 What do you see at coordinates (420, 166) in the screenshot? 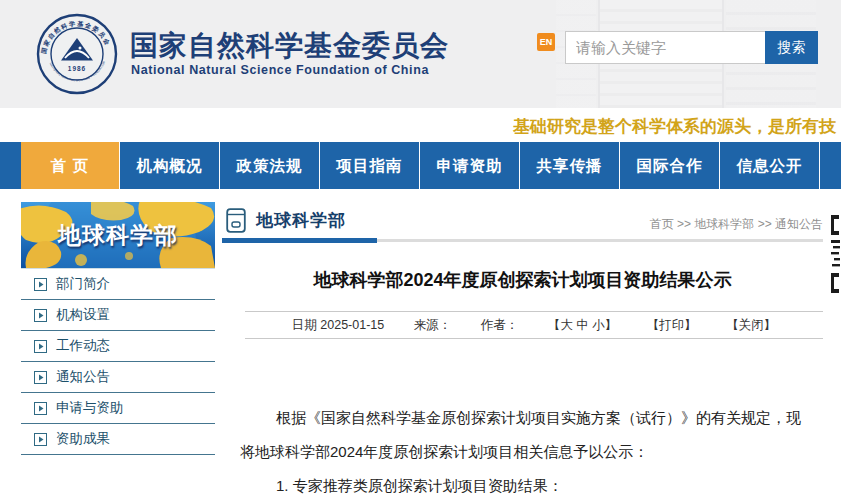
I see `main-nav: 首 页 机构概况 政策法规 项目指南 申请资助 共享传播 国际合作 信息公开` at bounding box center [420, 166].